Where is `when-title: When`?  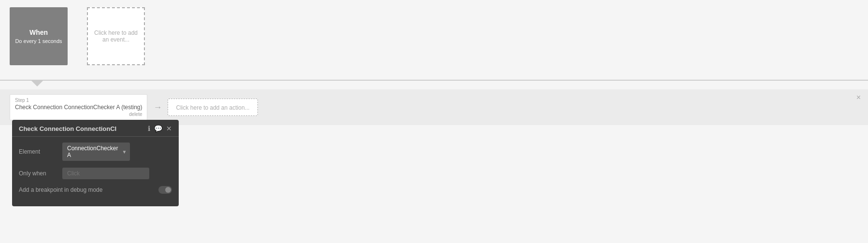
when-title: When is located at coordinates (39, 32).